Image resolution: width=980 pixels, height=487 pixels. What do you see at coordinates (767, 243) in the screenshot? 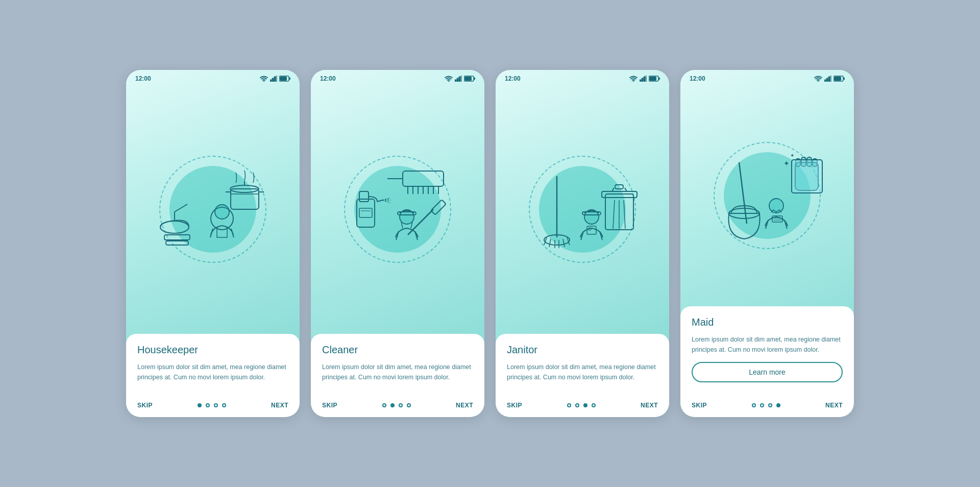
I see `phone-screen-maid: 12:00` at bounding box center [767, 243].